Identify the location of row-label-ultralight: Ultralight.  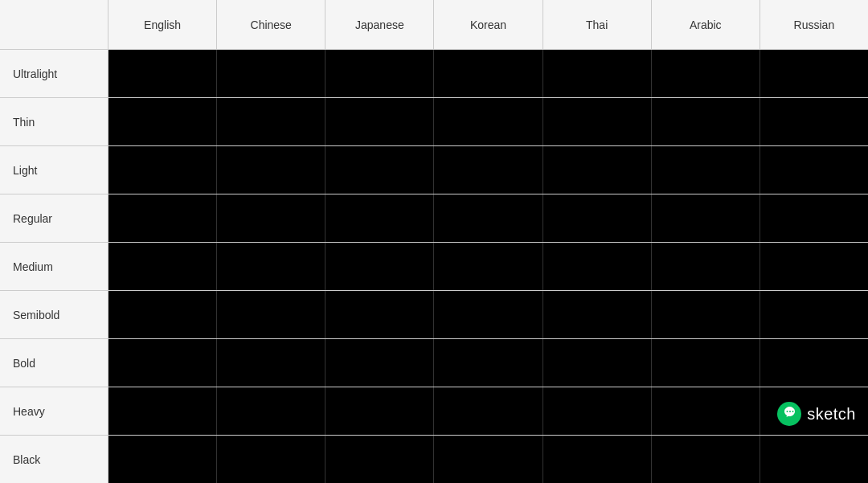
(55, 74).